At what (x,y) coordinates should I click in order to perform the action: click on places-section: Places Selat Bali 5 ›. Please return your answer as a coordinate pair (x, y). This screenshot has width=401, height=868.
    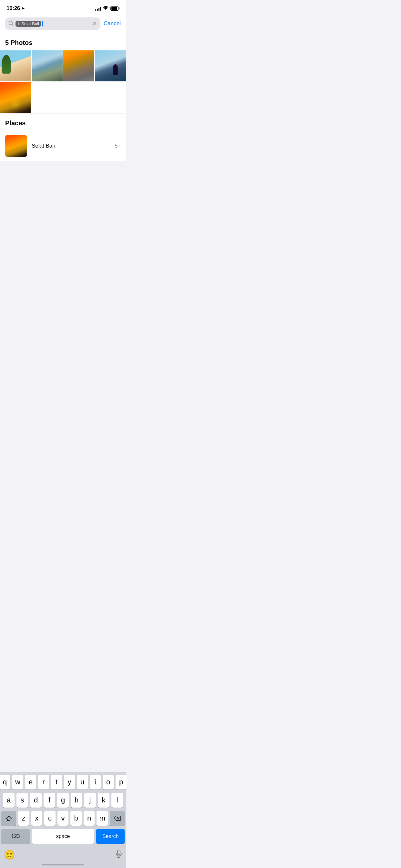
    Looking at the image, I should click on (63, 137).